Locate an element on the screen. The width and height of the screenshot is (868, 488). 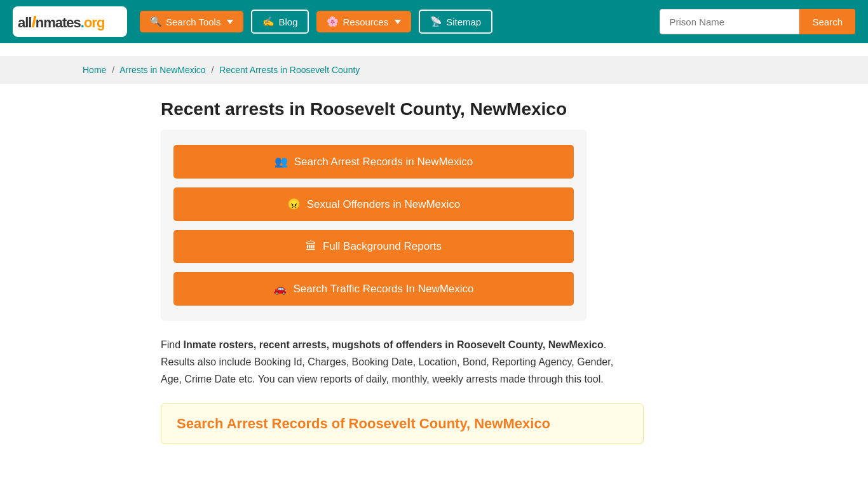
car-icon: 🚗 is located at coordinates (280, 288).